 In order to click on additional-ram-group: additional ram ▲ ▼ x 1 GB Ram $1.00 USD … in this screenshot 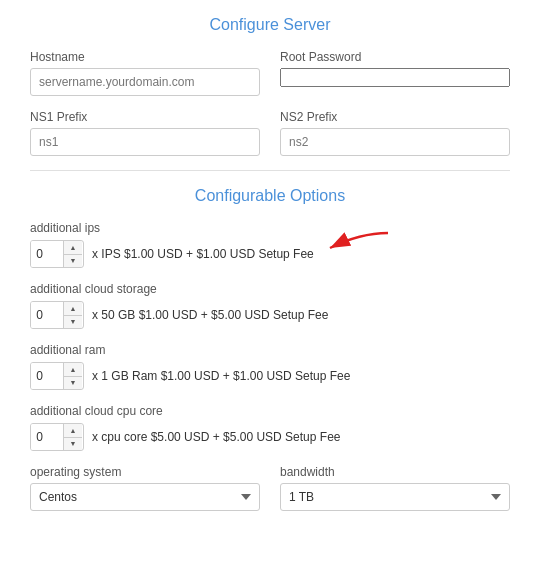, I will do `click(270, 366)`.